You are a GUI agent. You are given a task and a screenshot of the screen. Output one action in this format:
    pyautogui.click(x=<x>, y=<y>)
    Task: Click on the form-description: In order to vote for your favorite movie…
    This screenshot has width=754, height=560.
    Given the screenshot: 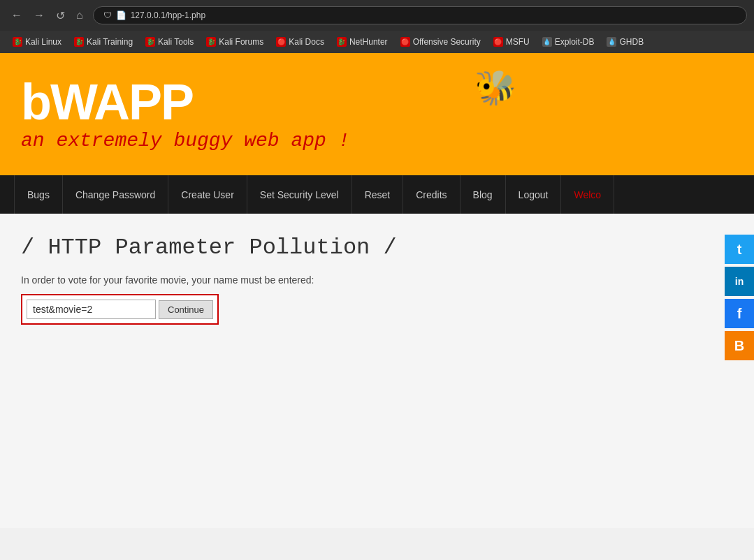 What is the action you would take?
    pyautogui.click(x=377, y=280)
    